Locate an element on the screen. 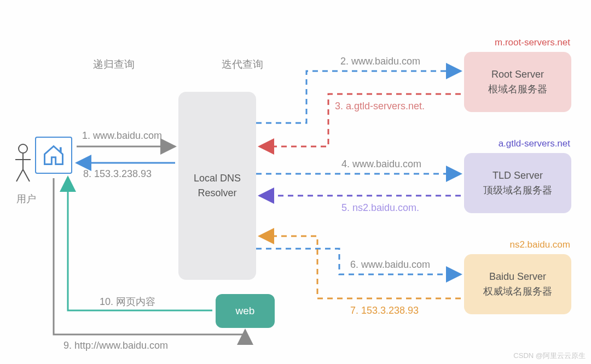 The width and height of the screenshot is (591, 364). auth-server-box: Baidu Server 权威域名服务器 is located at coordinates (518, 284).